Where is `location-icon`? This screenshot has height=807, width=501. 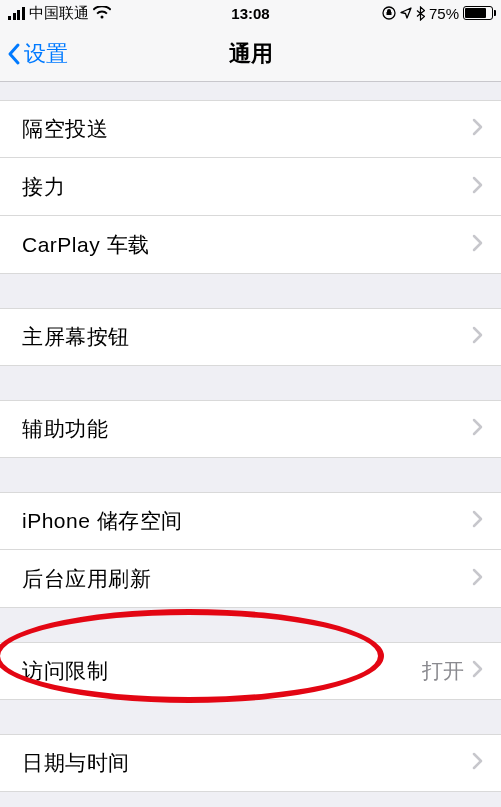
location-icon is located at coordinates (406, 13).